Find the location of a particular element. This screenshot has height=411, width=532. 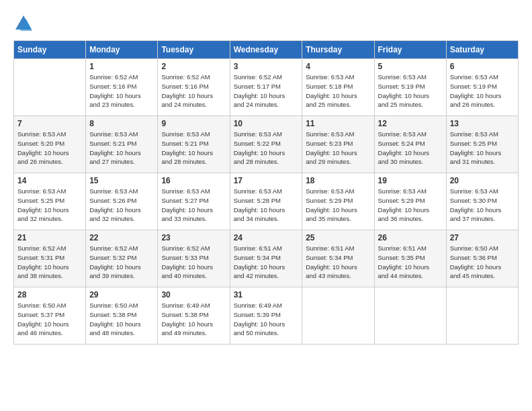

page-header is located at coordinates (266, 24).